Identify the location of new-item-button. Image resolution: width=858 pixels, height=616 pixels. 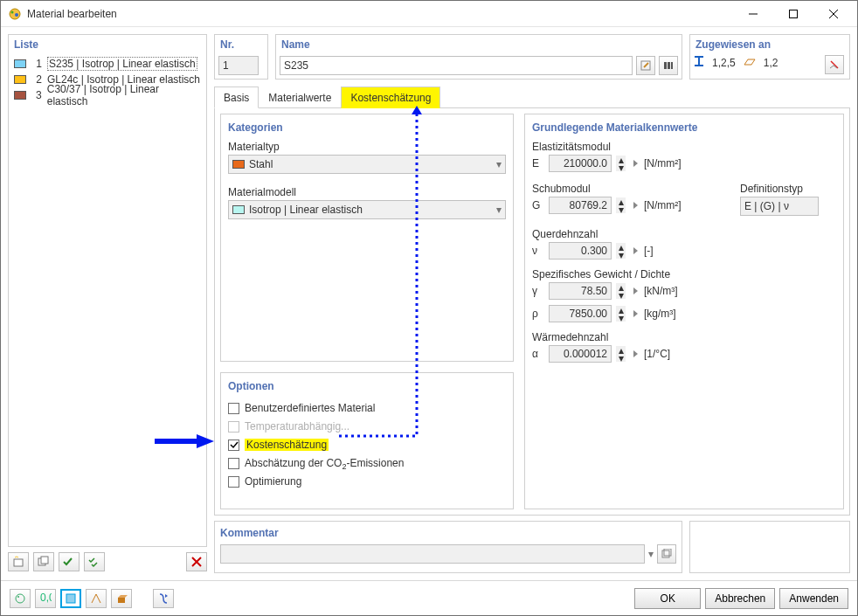
(18, 562).